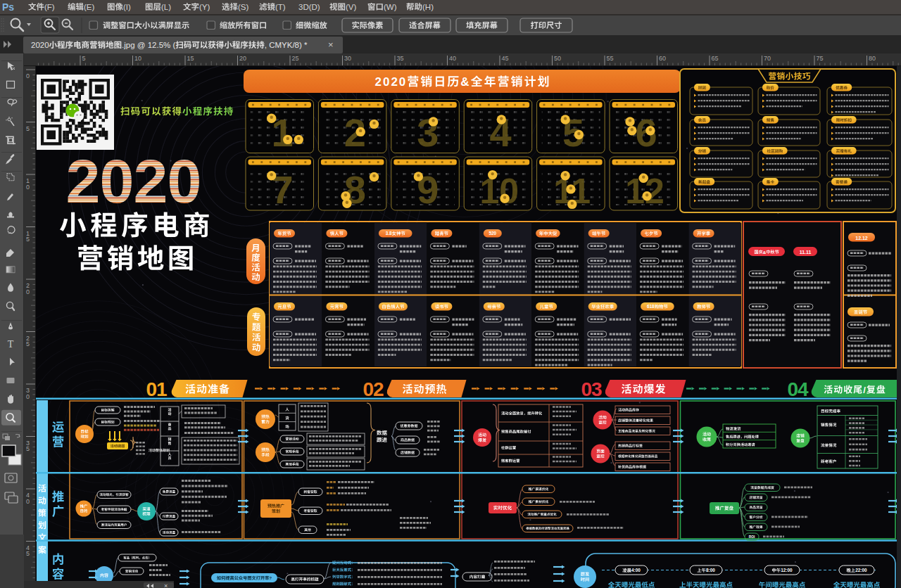  What do you see at coordinates (798, 390) in the screenshot?
I see `svg-text: 04` at bounding box center [798, 390].